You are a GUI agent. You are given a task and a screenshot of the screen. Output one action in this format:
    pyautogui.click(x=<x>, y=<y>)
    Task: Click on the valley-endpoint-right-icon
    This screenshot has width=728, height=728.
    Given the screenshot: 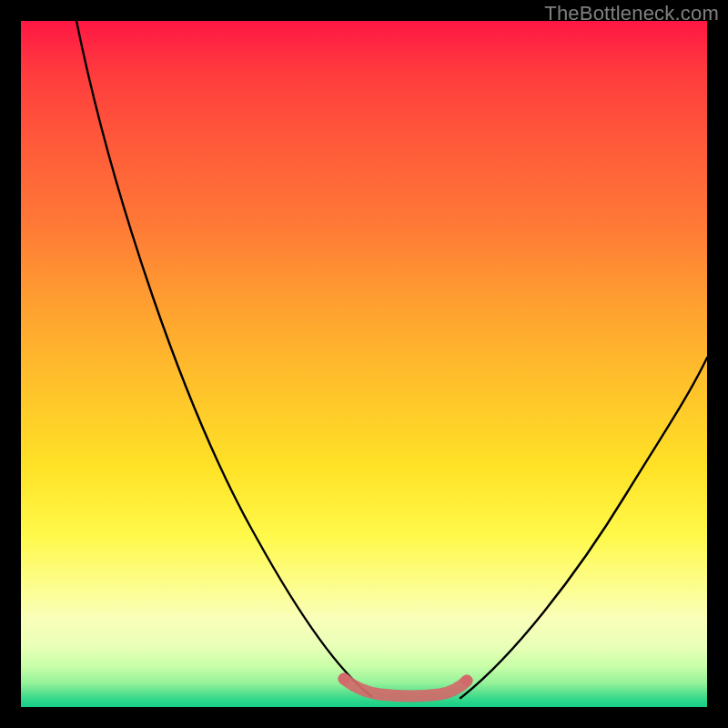 What is the action you would take?
    pyautogui.click(x=468, y=681)
    